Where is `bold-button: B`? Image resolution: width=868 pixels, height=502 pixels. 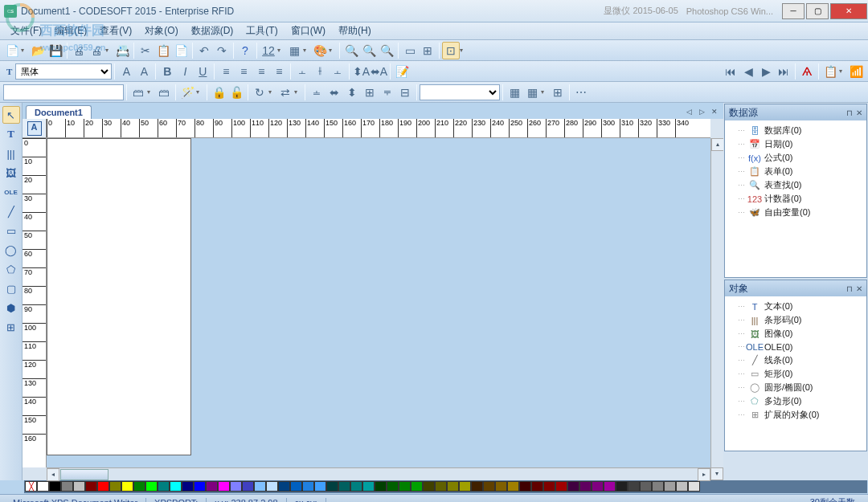 bold-button: B is located at coordinates (167, 71).